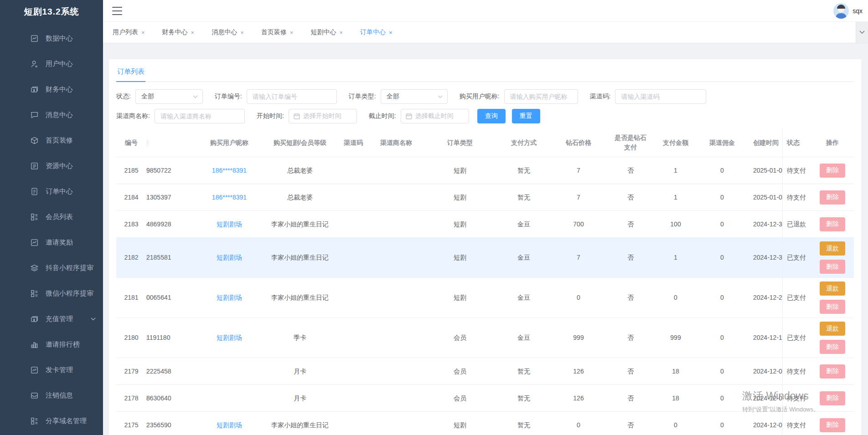  I want to click on tab-3: 首页装修×, so click(277, 32).